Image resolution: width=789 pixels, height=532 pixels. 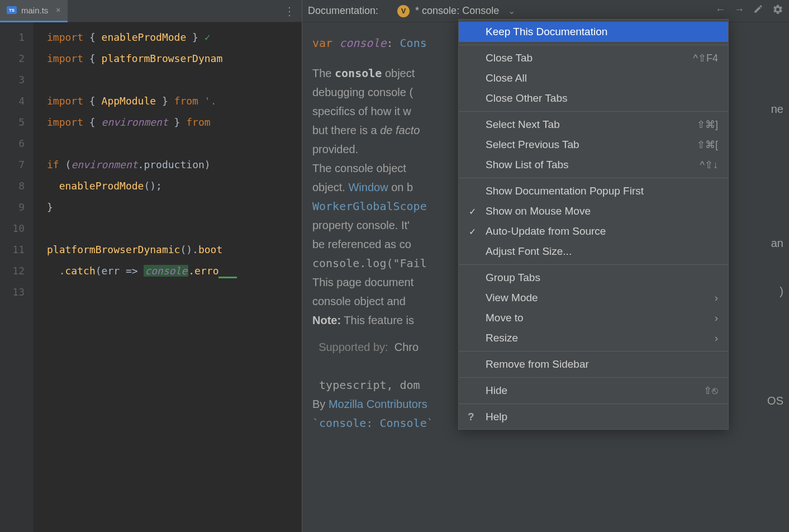 I want to click on menu-item-label: View Mode, so click(x=512, y=298).